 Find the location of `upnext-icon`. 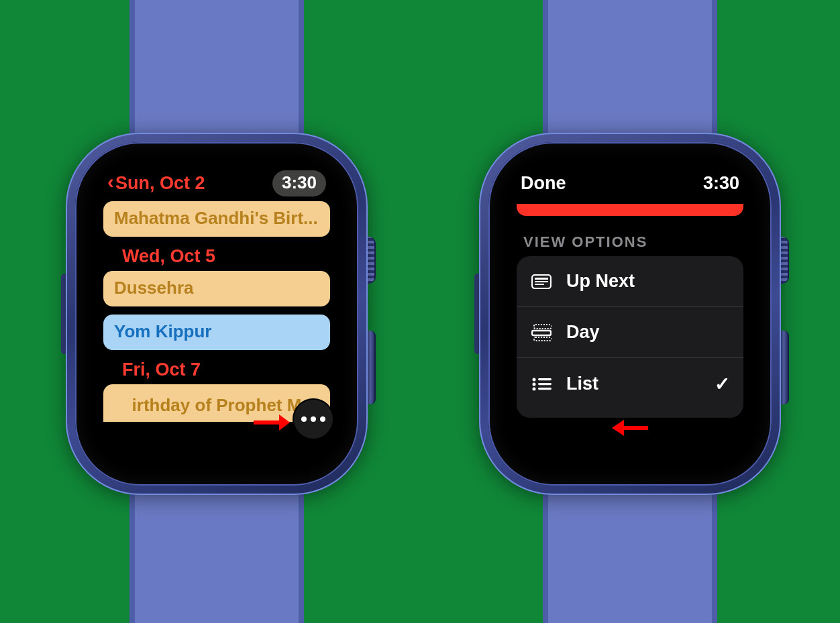

upnext-icon is located at coordinates (541, 282).